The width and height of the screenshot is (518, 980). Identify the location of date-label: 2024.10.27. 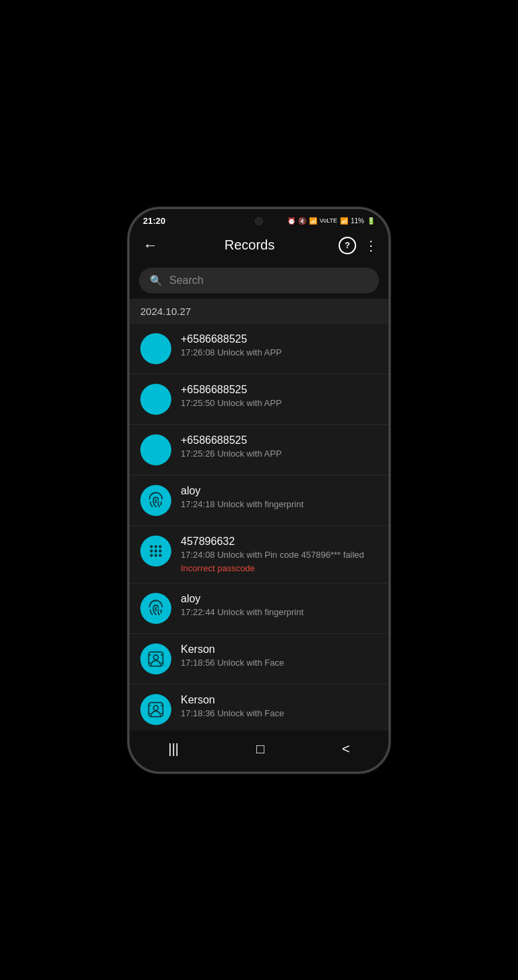
(166, 312).